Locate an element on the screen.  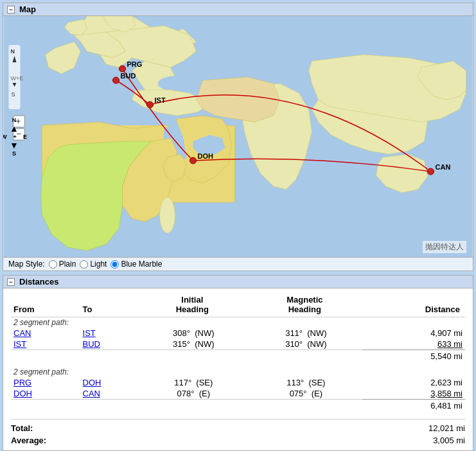
initial-078: 078° (E) is located at coordinates (194, 394).